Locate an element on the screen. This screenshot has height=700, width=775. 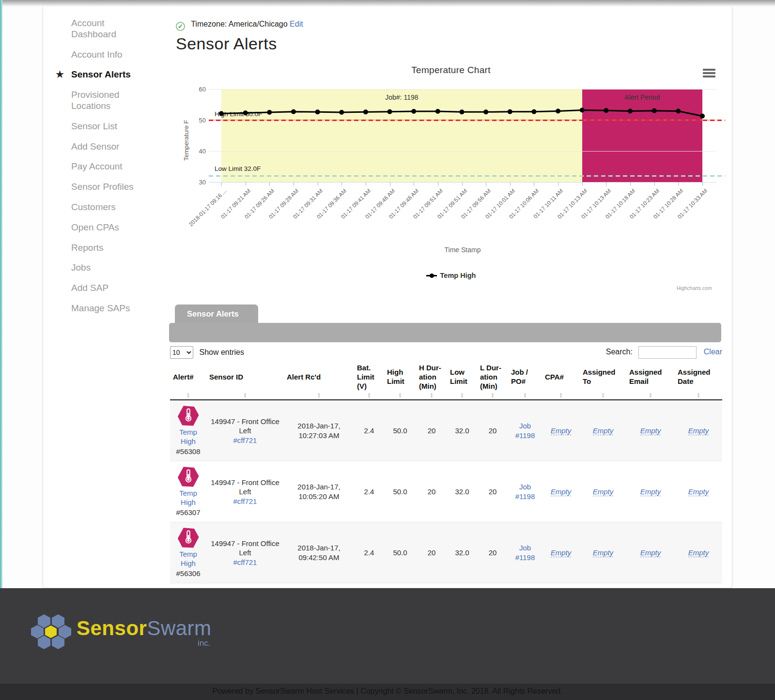
sidebar-item-account-dashboard: Account Dashboard is located at coordinates (111, 29).